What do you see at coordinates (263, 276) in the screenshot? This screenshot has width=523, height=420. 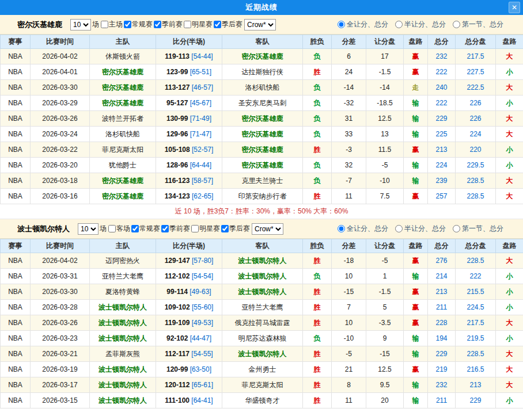 I see `cell-away-team: 波士顿凯尔特人` at bounding box center [263, 276].